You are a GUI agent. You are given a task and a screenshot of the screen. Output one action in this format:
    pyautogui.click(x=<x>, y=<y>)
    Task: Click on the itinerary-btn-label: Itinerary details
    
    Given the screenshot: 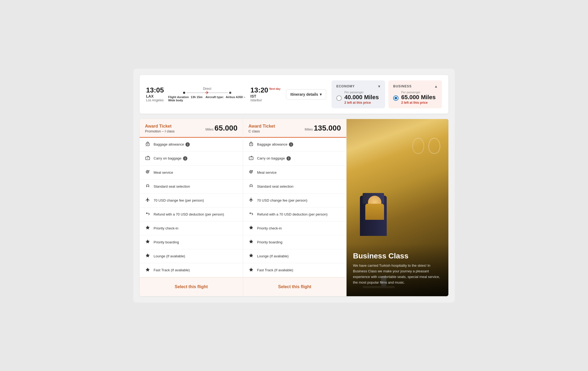 What is the action you would take?
    pyautogui.click(x=304, y=94)
    